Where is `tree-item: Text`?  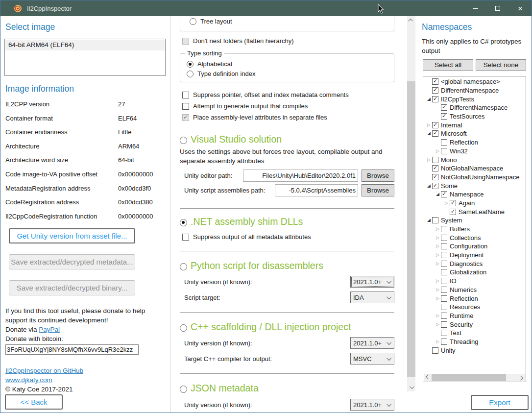 tree-item: Text is located at coordinates (474, 333).